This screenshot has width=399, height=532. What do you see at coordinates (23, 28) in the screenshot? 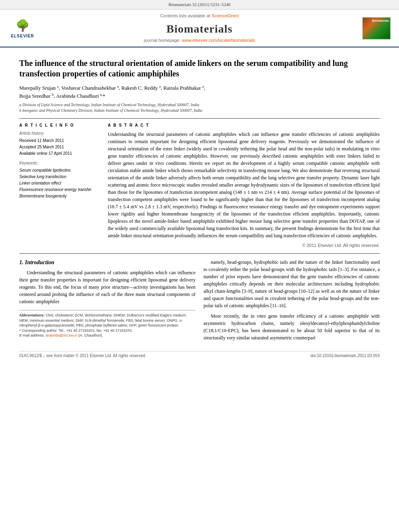
I see `elsevier-logo: 🌳 ELSEVIER` at bounding box center [23, 28].